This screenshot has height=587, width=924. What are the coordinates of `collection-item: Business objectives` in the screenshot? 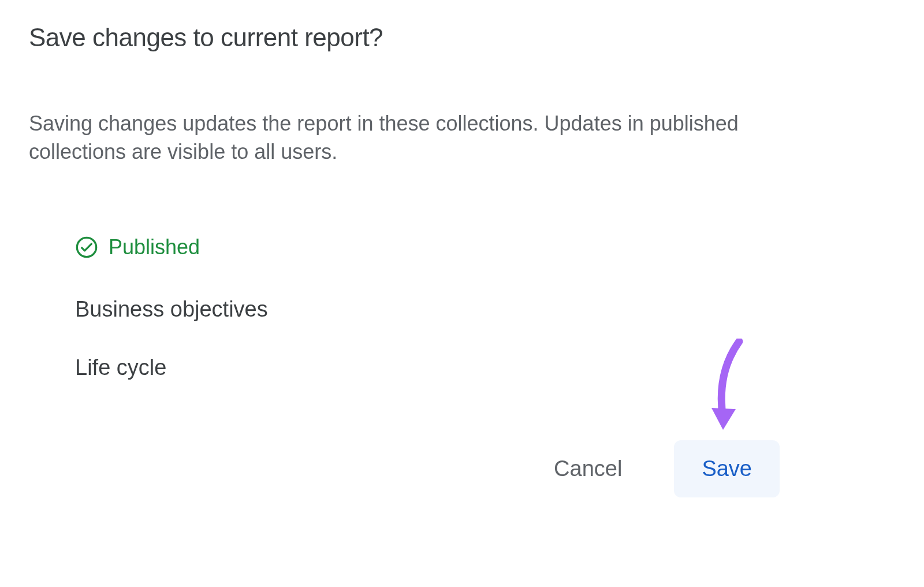 It's located at (485, 310).